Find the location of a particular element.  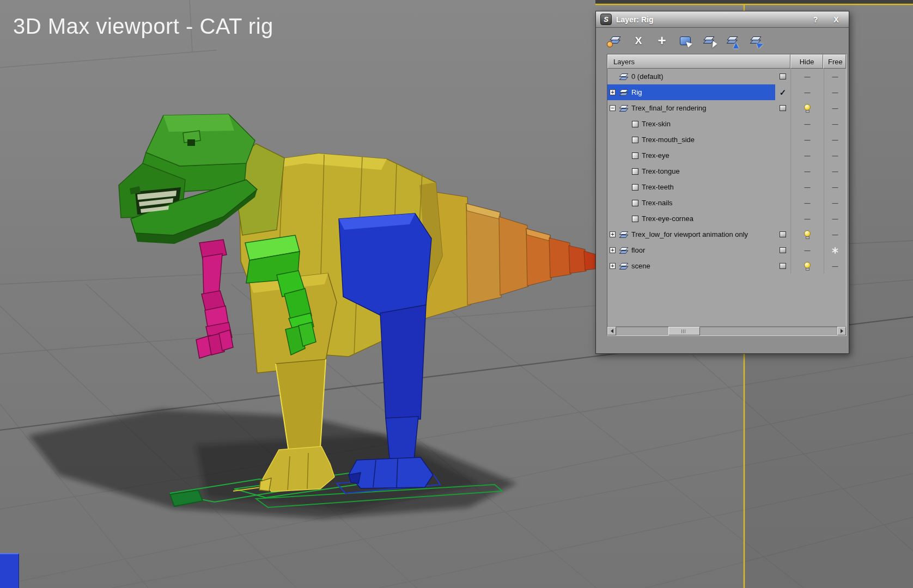

close-button: X is located at coordinates (836, 20).